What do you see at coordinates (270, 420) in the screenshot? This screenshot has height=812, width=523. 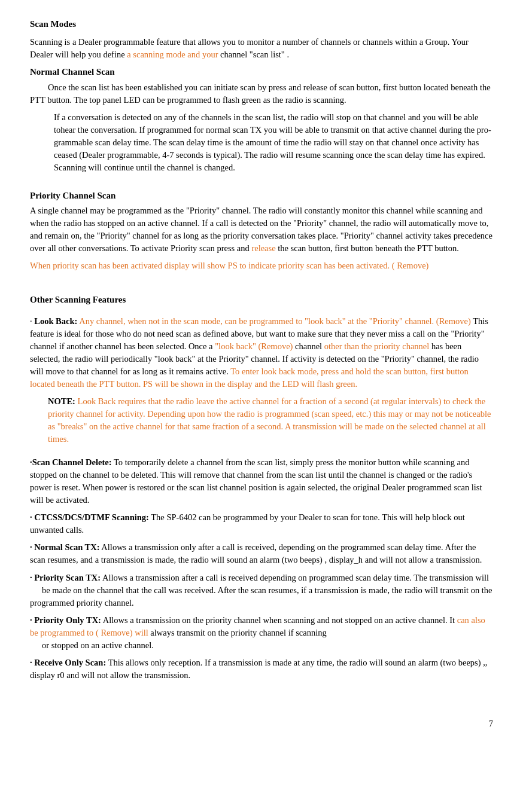 I see `note-item: NOTE: Look Back requires that the radio …` at bounding box center [270, 420].